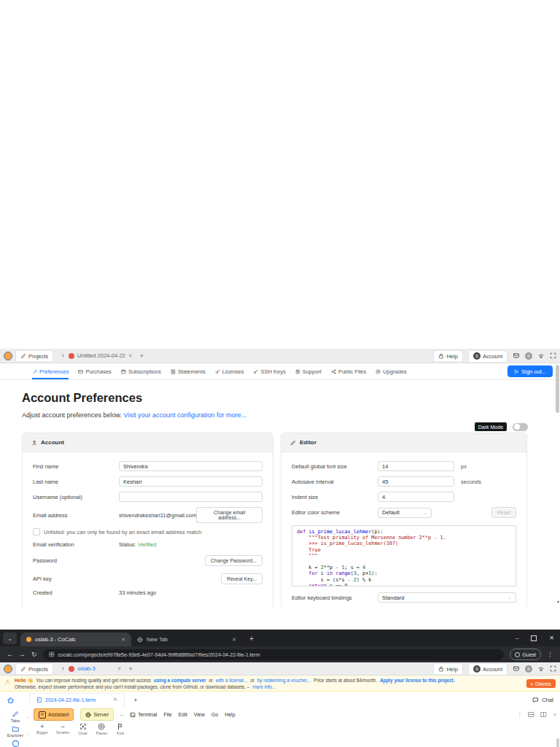 This screenshot has width=560, height=747. I want to click on color-scheme-select: Default ⌄, so click(405, 513).